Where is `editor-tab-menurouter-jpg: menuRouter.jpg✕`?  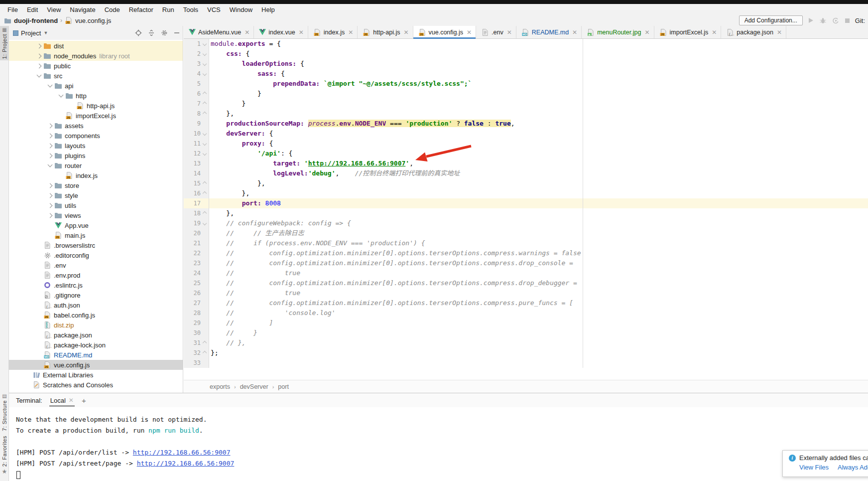
editor-tab-menurouter-jpg: menuRouter.jpg✕ is located at coordinates (618, 32).